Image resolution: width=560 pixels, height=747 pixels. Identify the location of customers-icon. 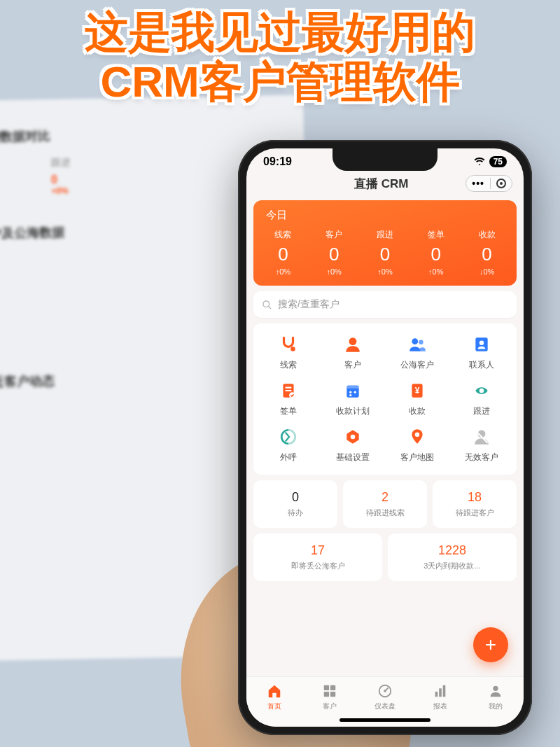
(330, 691).